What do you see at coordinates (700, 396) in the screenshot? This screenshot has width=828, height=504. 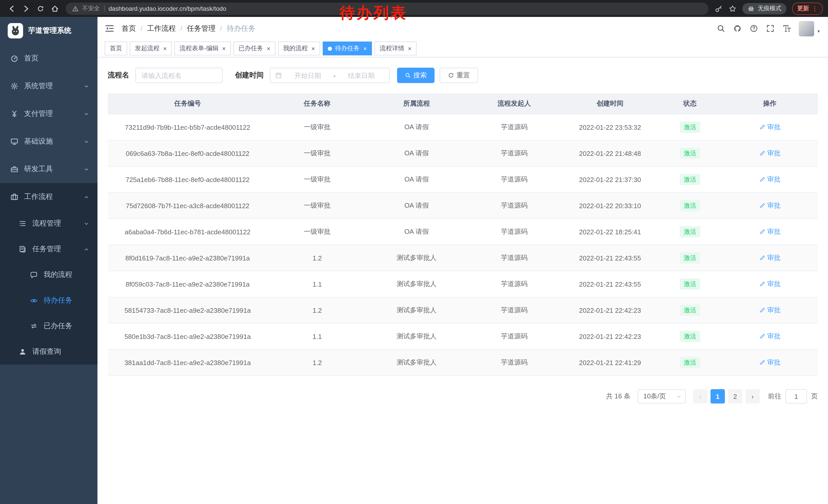 I see `prev-page-button: ‹` at bounding box center [700, 396].